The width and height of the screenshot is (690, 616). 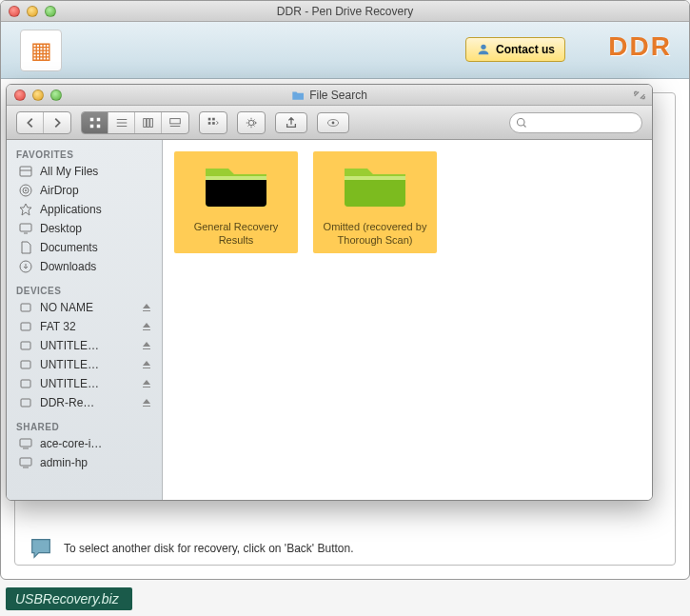 What do you see at coordinates (20, 95) in the screenshot?
I see `finder-close-button` at bounding box center [20, 95].